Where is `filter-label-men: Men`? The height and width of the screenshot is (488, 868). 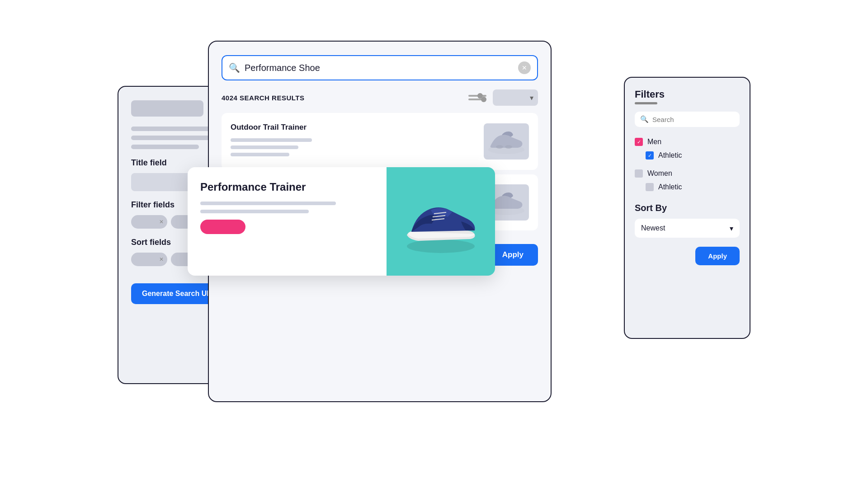 filter-label-men: Men is located at coordinates (655, 142).